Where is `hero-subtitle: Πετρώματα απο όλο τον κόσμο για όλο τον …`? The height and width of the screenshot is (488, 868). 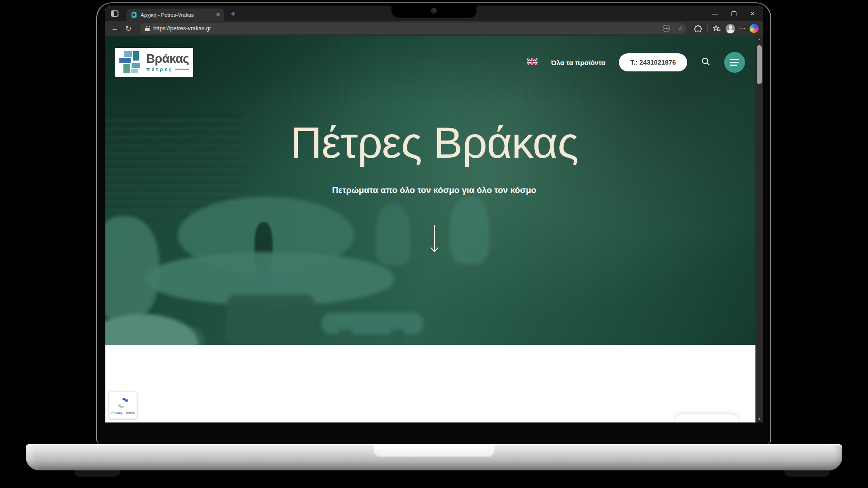
hero-subtitle: Πετρώματα απο όλο τον κόσμο για όλο τον … is located at coordinates (434, 190).